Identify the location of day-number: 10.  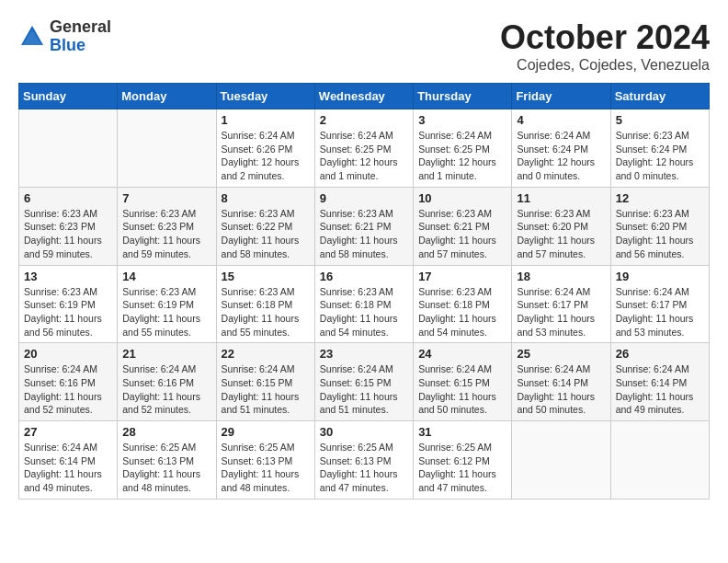
(462, 199).